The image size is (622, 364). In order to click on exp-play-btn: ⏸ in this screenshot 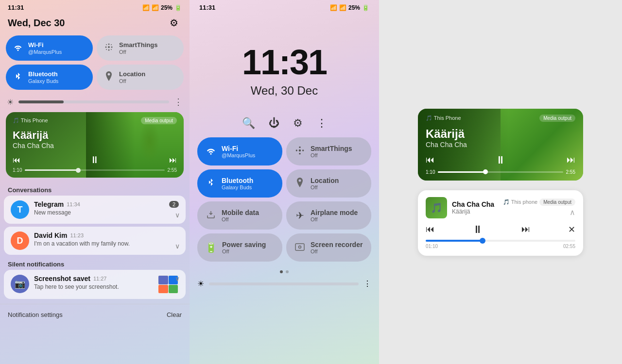, I will do `click(478, 230)`.